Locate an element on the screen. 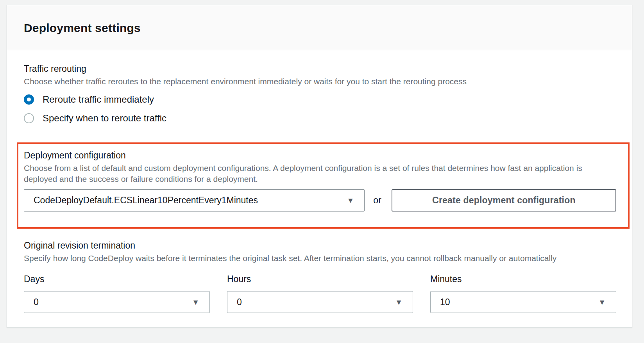 This screenshot has height=343, width=644. minutes-select: 10 ▼ is located at coordinates (523, 302).